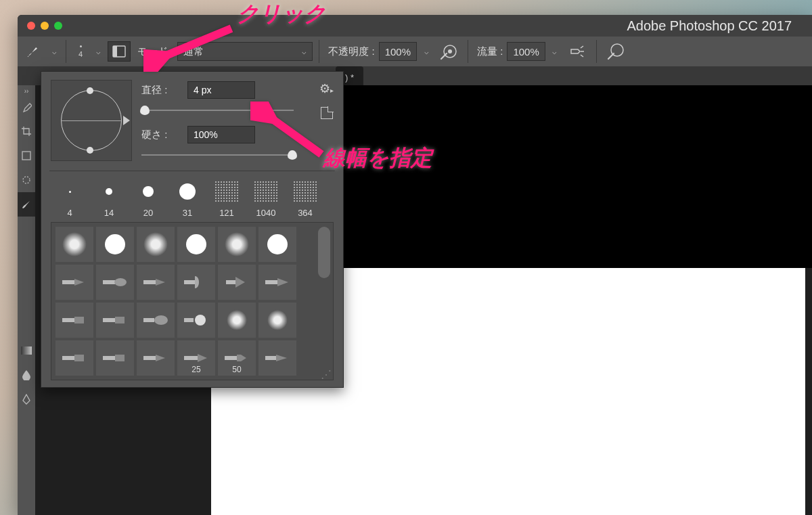  Describe the element at coordinates (577, 51) in the screenshot. I see `airbrush-button` at that location.